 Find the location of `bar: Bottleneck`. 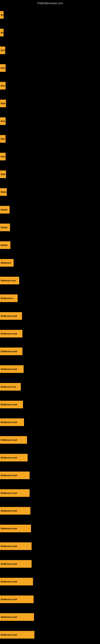

bar: Bottleneck is located at coordinates (7, 263).